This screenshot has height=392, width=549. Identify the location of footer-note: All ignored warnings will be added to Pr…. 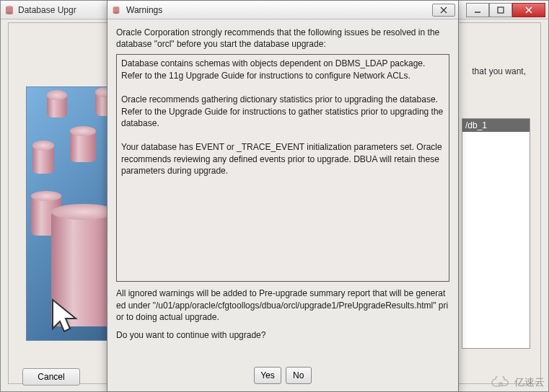
(283, 306).